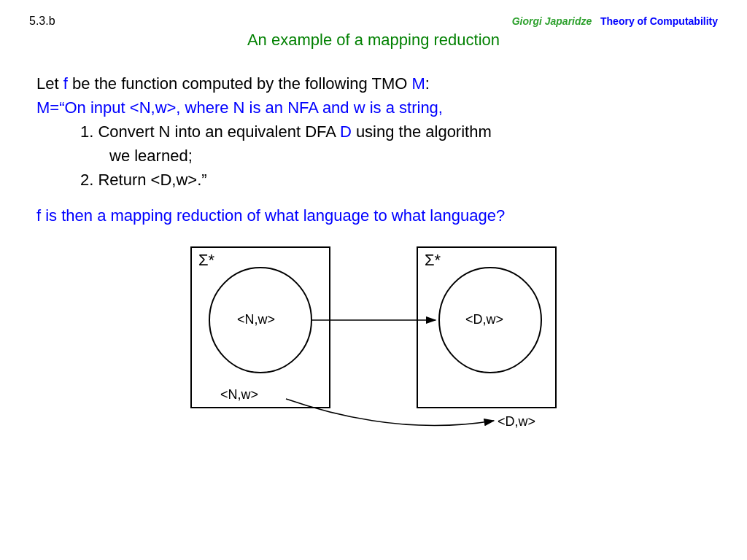 The width and height of the screenshot is (747, 560). I want to click on line1-prefix: Let, so click(50, 83).